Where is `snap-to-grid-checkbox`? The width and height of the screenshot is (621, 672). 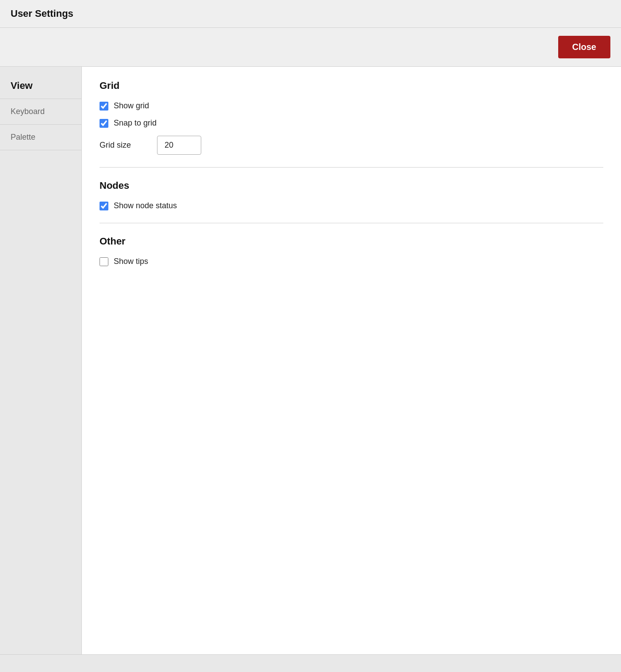 snap-to-grid-checkbox is located at coordinates (104, 123).